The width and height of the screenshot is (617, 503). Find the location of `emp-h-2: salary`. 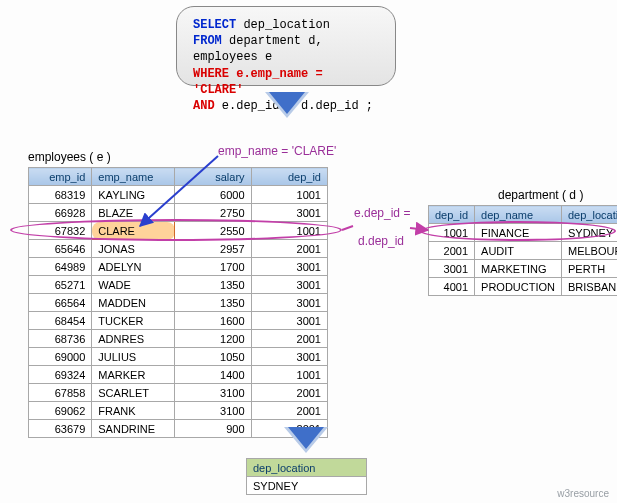

emp-h-2: salary is located at coordinates (213, 177).